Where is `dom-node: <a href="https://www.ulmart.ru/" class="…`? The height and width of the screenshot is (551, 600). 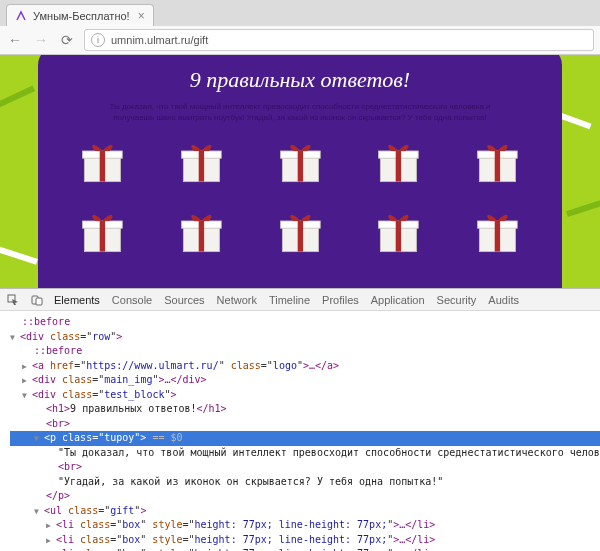
dom-node: <a href="https://www.ulmart.ru/" class="… is located at coordinates (186, 366).